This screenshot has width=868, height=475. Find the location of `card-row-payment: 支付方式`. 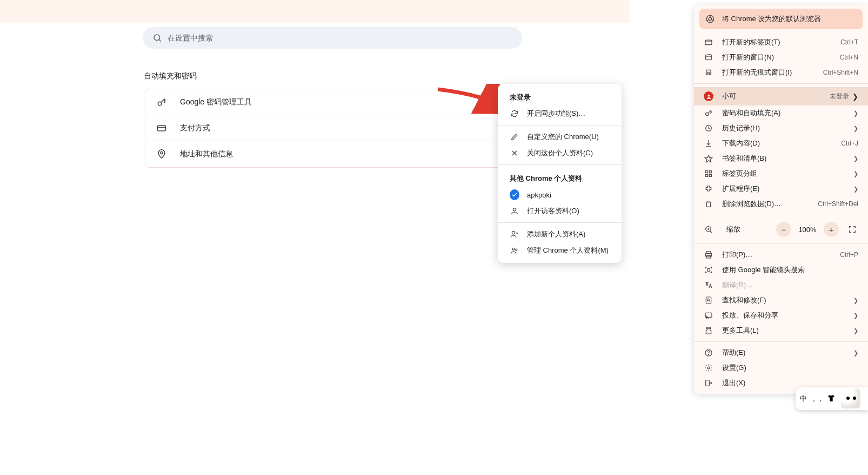

card-row-payment: 支付方式 is located at coordinates (333, 128).